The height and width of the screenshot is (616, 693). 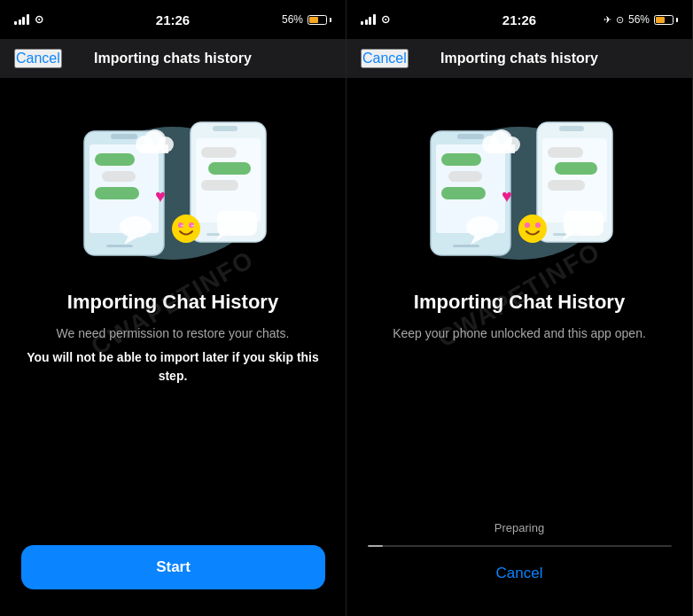 I want to click on progress-bar, so click(x=519, y=546).